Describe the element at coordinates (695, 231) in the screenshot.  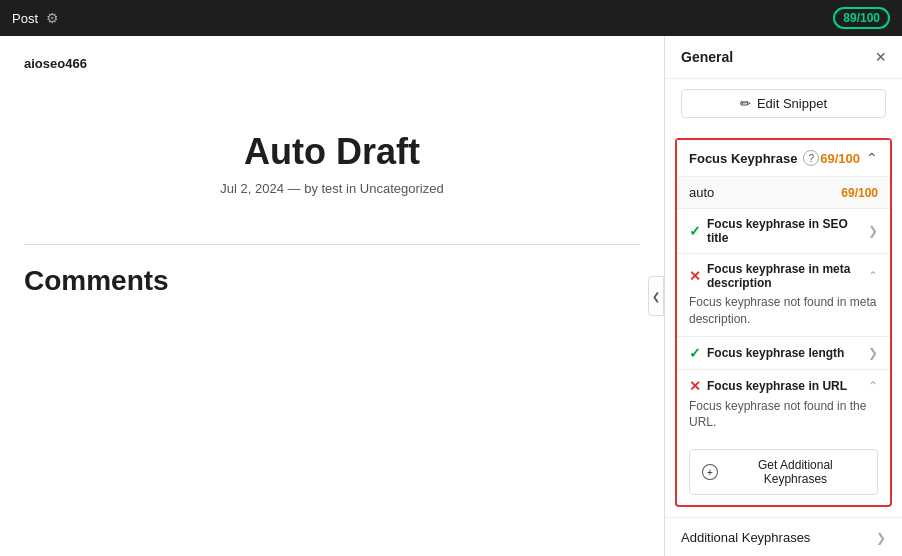
I see `check-green-icon: ✓` at that location.